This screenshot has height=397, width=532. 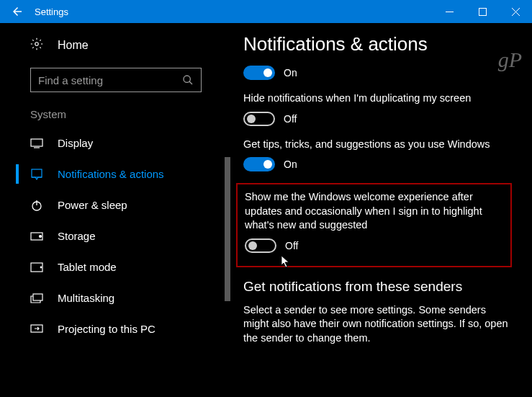 What do you see at coordinates (111, 174) in the screenshot?
I see `nav-label: Notifications & actions` at bounding box center [111, 174].